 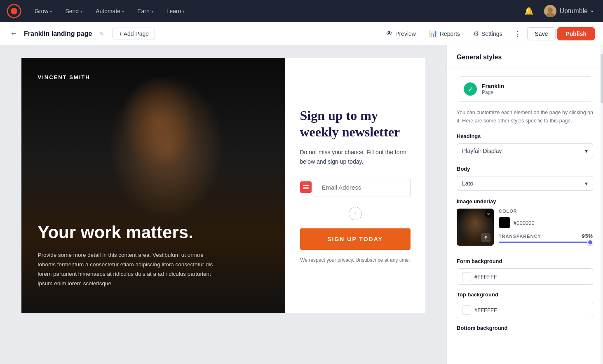 What do you see at coordinates (525, 117) in the screenshot?
I see `sidebar-description: You can customize each element on the pa…` at bounding box center [525, 117].